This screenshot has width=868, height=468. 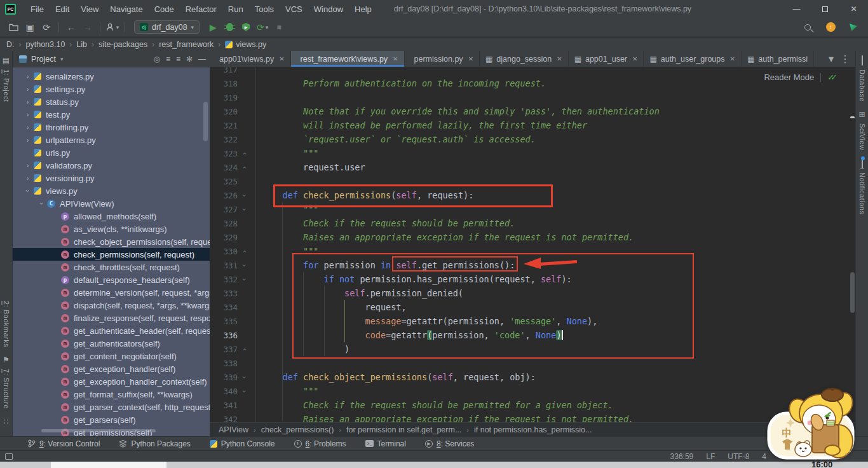 I want to click on menu-item-help: Help, so click(x=363, y=9).